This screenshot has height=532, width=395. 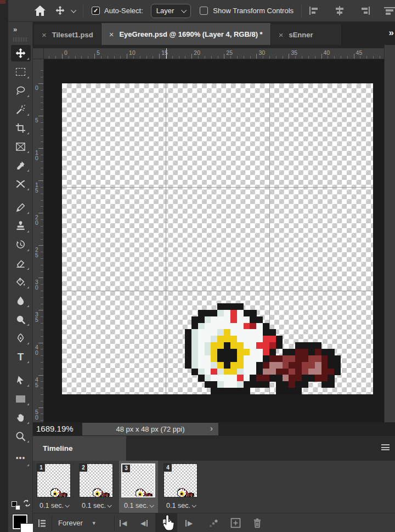 I want to click on timeline-frame: 1 0.1 sec., so click(x=54, y=487).